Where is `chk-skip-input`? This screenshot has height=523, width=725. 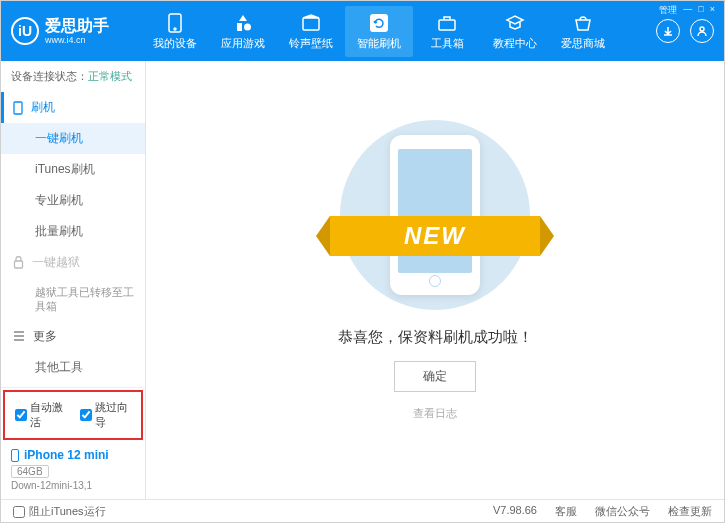 chk-skip-input is located at coordinates (86, 415).